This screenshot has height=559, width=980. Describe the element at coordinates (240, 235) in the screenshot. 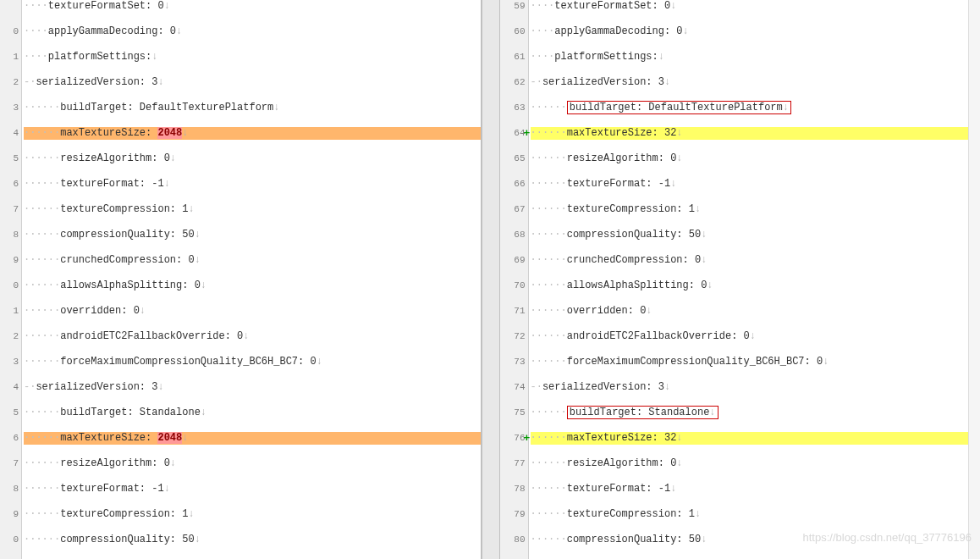

I see `code-line: 8······compressionQuality: 50↓` at that location.